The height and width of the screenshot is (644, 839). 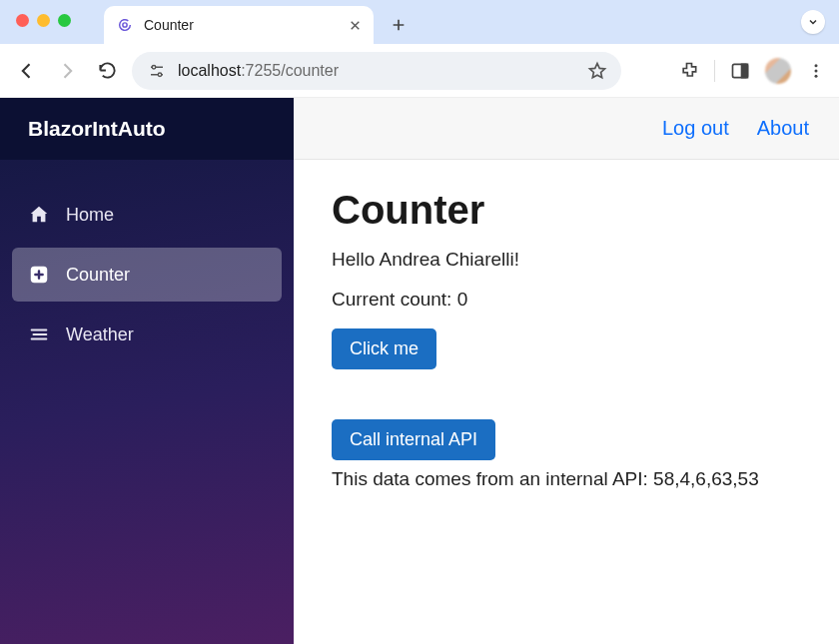 I want to click on menu-icon, so click(x=816, y=71).